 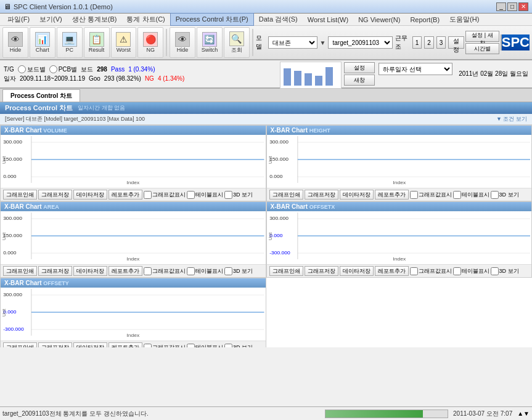 What do you see at coordinates (464, 20) in the screenshot?
I see `menu-help: 도움말(H)` at bounding box center [464, 20].